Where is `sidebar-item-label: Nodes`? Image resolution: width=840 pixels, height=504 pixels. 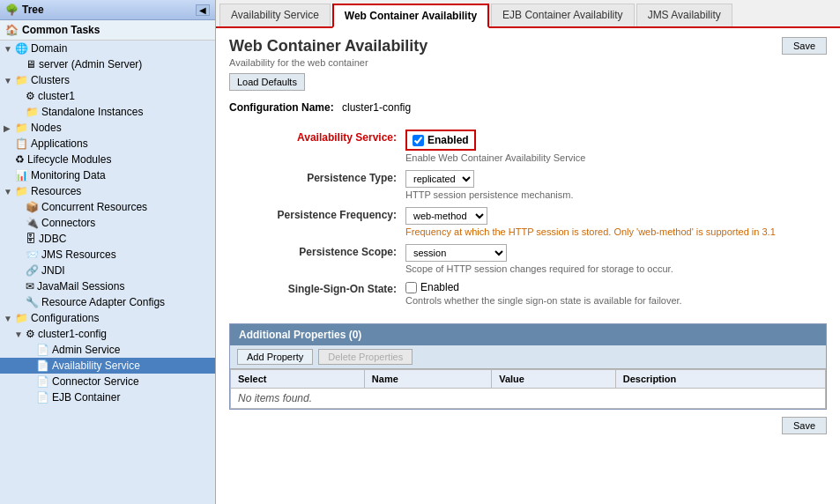
sidebar-item-label: Nodes is located at coordinates (46, 128).